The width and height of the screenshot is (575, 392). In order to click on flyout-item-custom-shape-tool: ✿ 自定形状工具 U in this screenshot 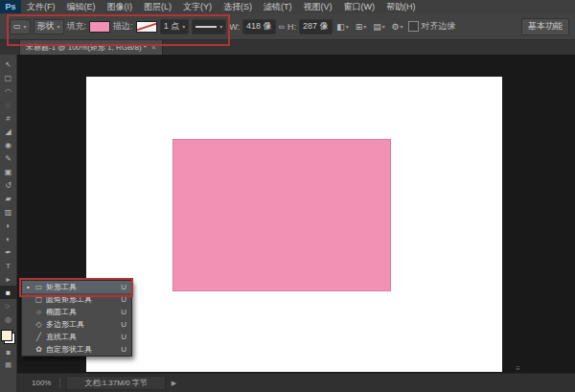, I will do `click(77, 349)`.